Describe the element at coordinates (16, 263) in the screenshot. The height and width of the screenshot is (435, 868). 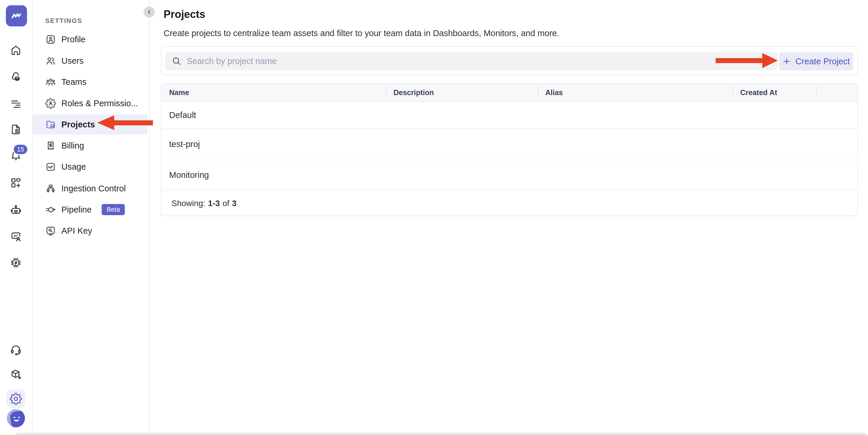
I see `chip-icon` at that location.